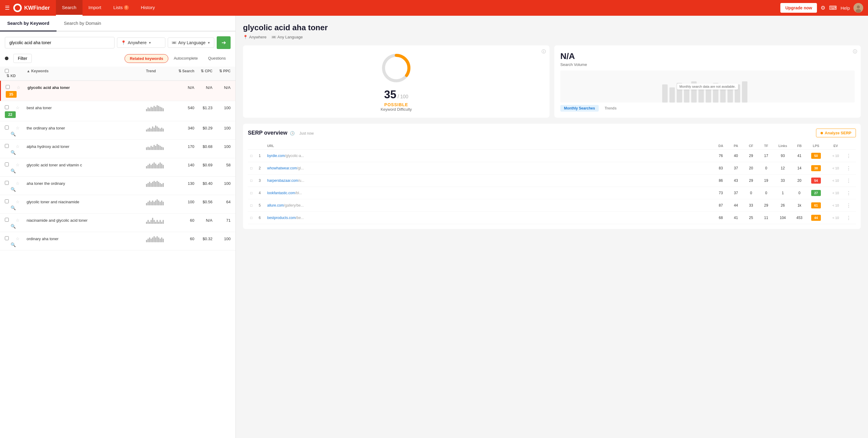  What do you see at coordinates (204, 146) in the screenshot?
I see `row-cpc-value: $0.68` at bounding box center [204, 146].